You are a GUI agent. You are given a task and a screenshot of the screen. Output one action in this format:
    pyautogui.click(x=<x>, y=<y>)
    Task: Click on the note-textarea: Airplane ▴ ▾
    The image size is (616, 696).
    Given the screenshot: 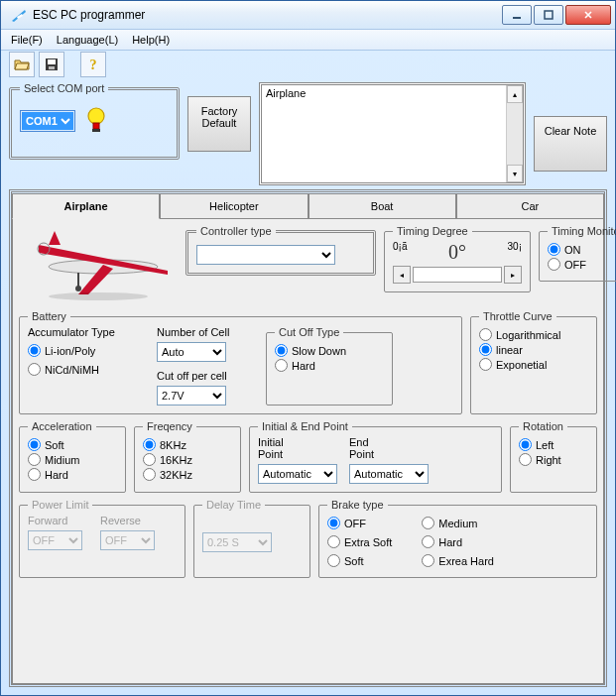 What is the action you would take?
    pyautogui.click(x=393, y=134)
    